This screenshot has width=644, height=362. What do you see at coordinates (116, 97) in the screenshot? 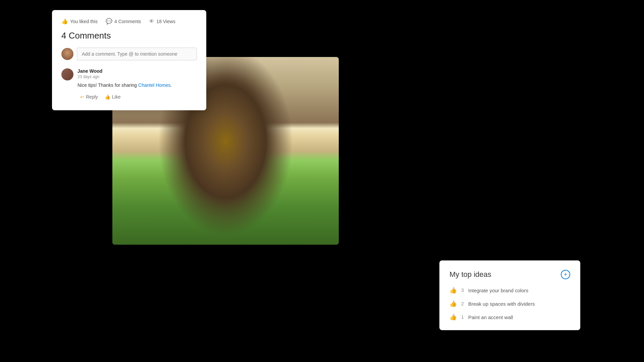
I see `like-label: Like` at bounding box center [116, 97].